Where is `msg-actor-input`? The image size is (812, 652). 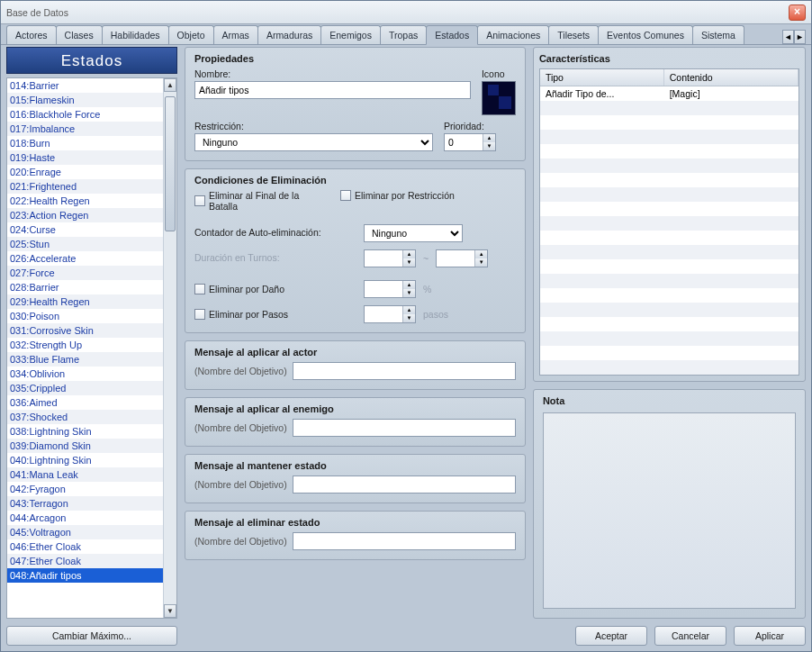
msg-actor-input is located at coordinates (404, 371).